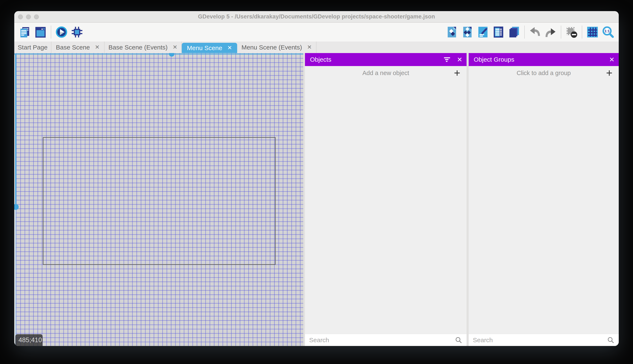 This screenshot has height=364, width=633. I want to click on tab-menu-scene-events: Menu Scene (Events) ✕, so click(277, 47).